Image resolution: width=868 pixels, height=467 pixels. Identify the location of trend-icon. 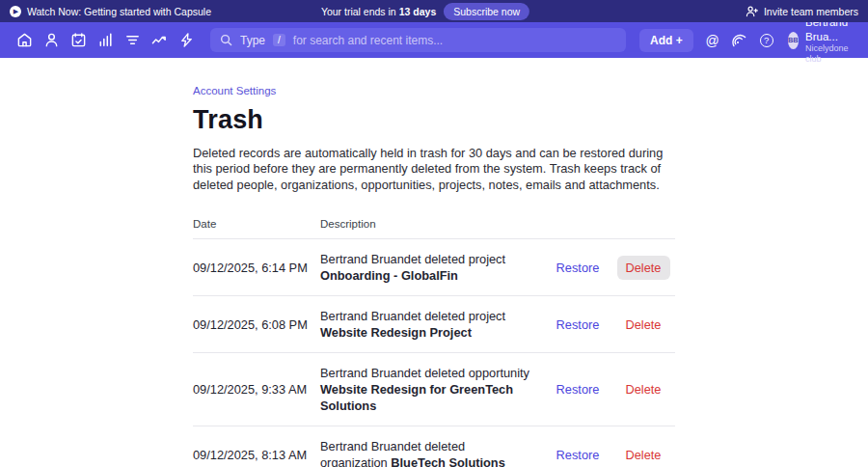
(159, 41).